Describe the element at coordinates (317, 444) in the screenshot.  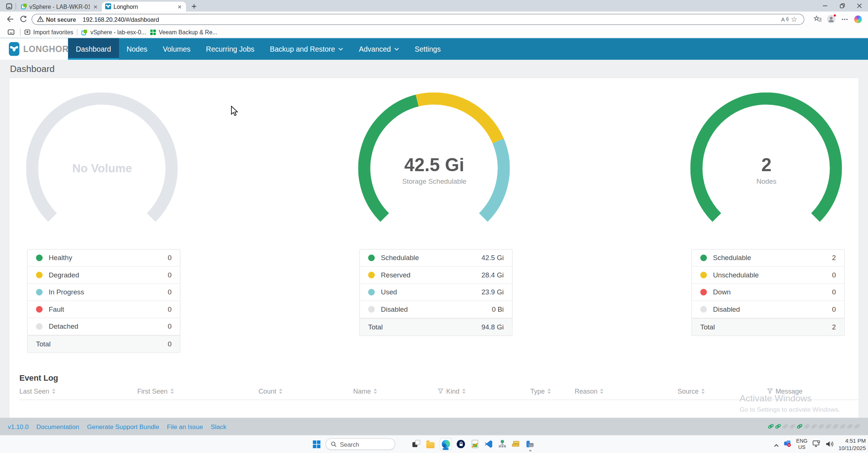
I see `start-icon` at that location.